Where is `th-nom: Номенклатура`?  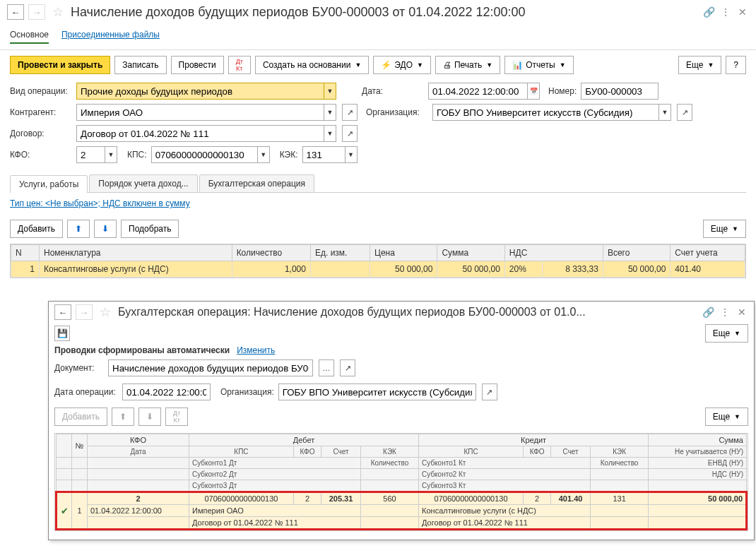 th-nom: Номенклатура is located at coordinates (136, 253).